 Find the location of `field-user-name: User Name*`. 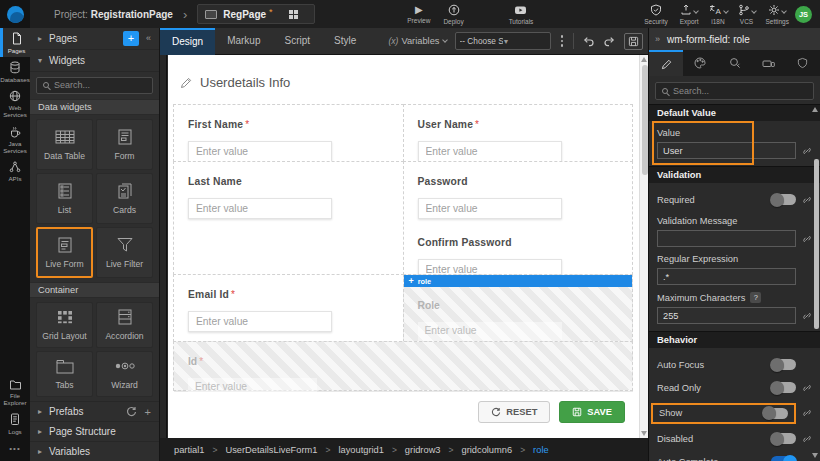

field-user-name: User Name* is located at coordinates (518, 133).